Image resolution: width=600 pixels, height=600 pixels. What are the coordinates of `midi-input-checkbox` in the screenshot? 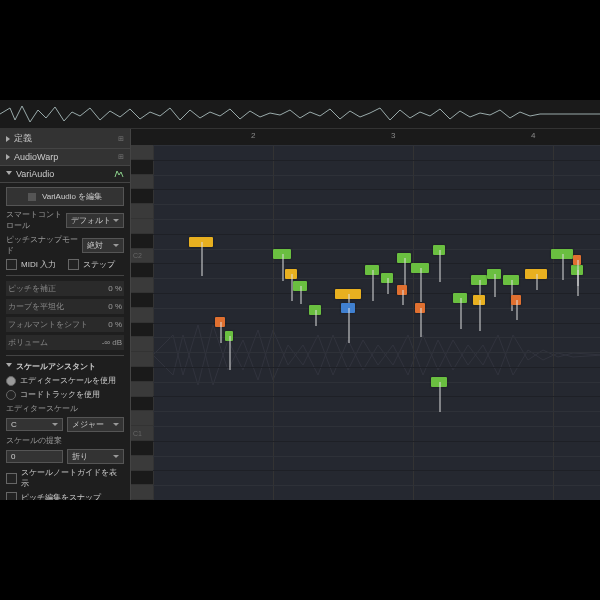 It's located at (12, 264).